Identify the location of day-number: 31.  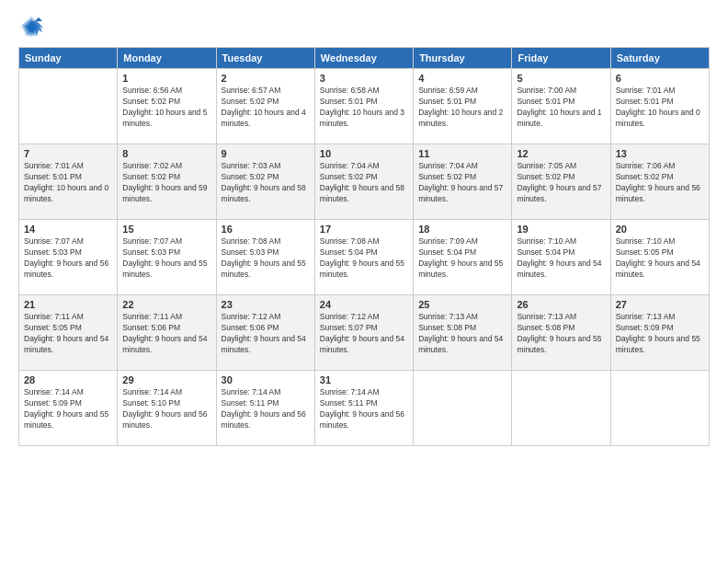
(364, 380).